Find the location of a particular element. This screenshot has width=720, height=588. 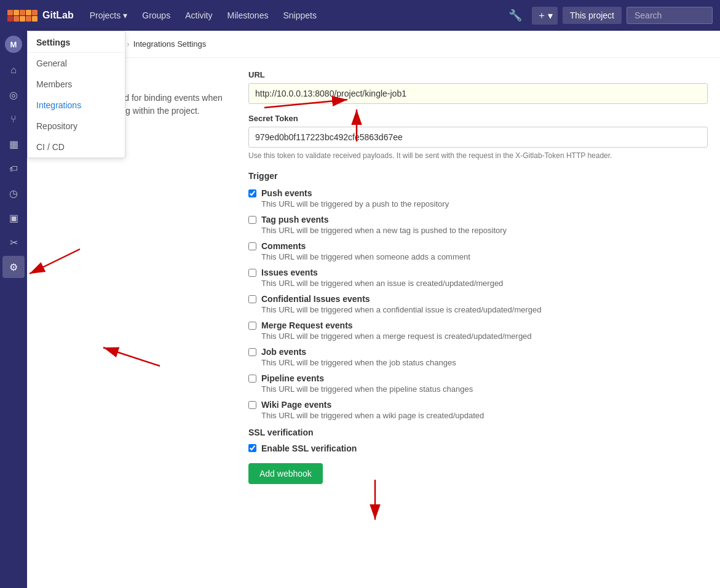

nav-snippets: Snippets is located at coordinates (299, 15).